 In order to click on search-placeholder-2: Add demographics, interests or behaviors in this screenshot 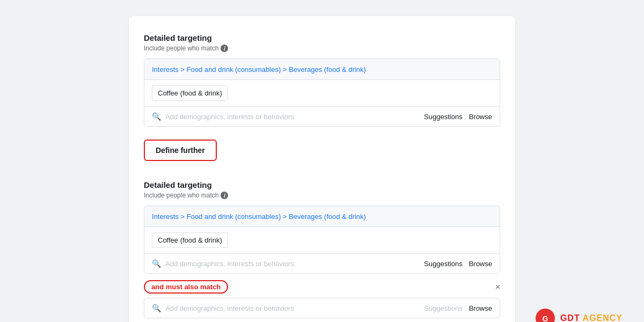, I will do `click(230, 264)`.